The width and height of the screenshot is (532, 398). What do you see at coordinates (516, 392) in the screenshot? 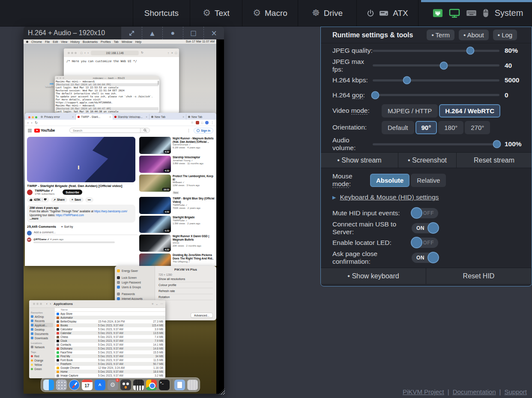
I see `support-link: Support` at bounding box center [516, 392].